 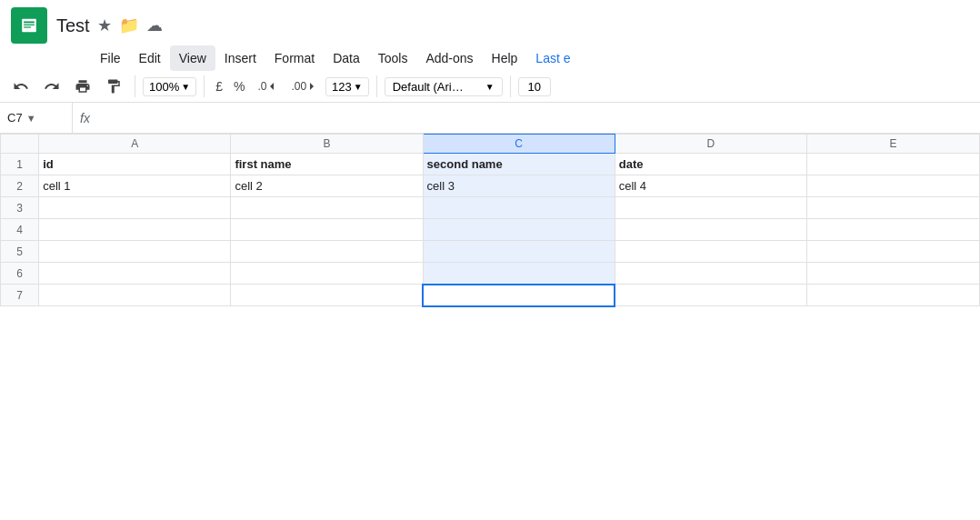 What do you see at coordinates (553, 58) in the screenshot?
I see `menu-last-edit: Last e` at bounding box center [553, 58].